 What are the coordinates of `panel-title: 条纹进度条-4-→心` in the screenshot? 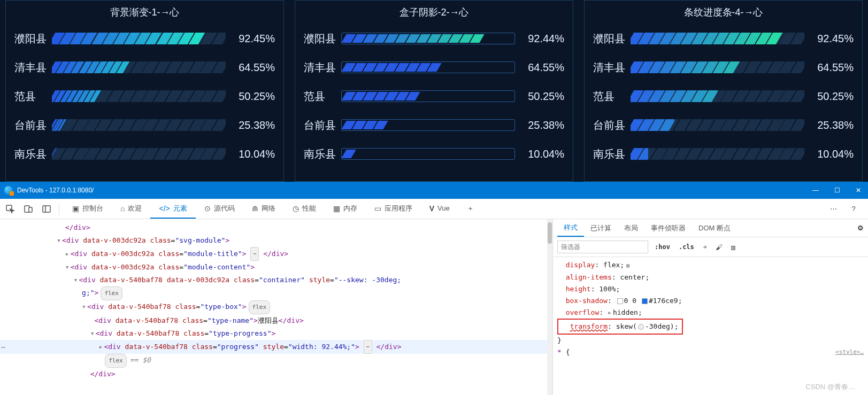 It's located at (723, 12).